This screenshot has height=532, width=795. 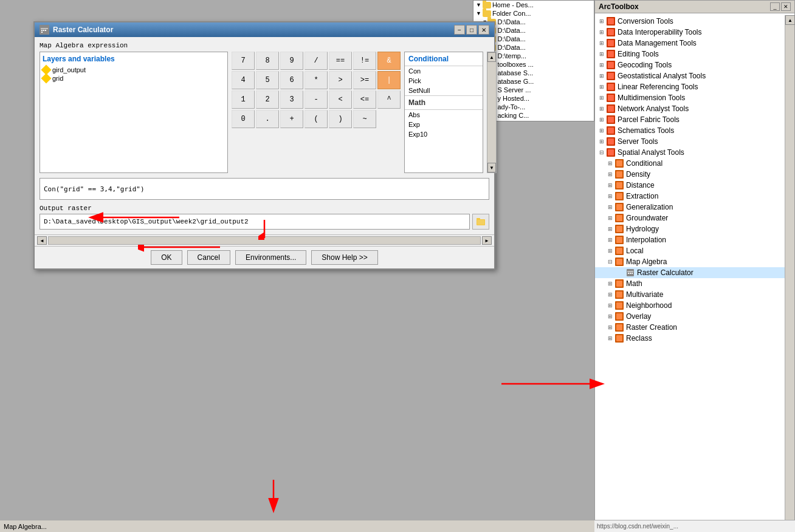 What do you see at coordinates (365, 61) in the screenshot?
I see `btn-neq: !=` at bounding box center [365, 61].